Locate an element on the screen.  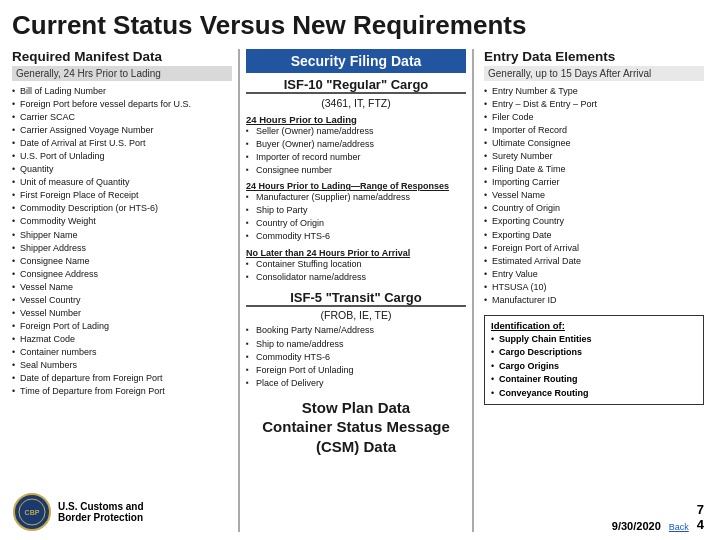
list-item: Entry – Dist & Entry – Port is located at coordinates (594, 104).